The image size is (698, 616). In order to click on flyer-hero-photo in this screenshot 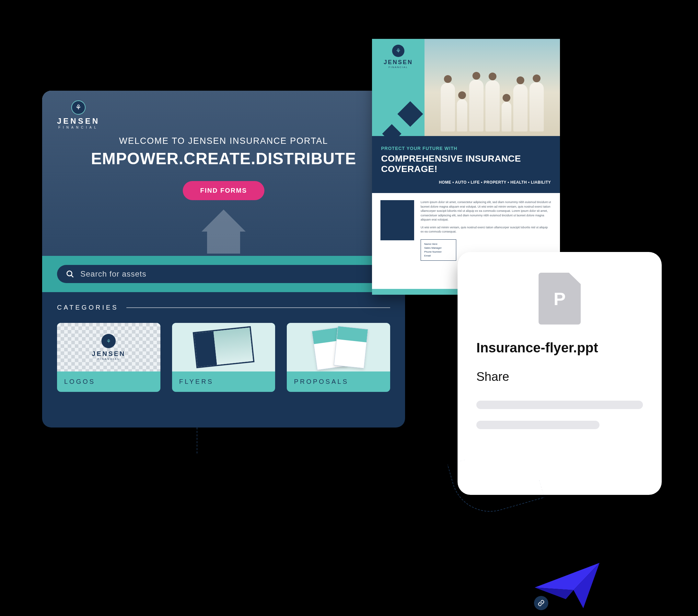, I will do `click(492, 87)`.